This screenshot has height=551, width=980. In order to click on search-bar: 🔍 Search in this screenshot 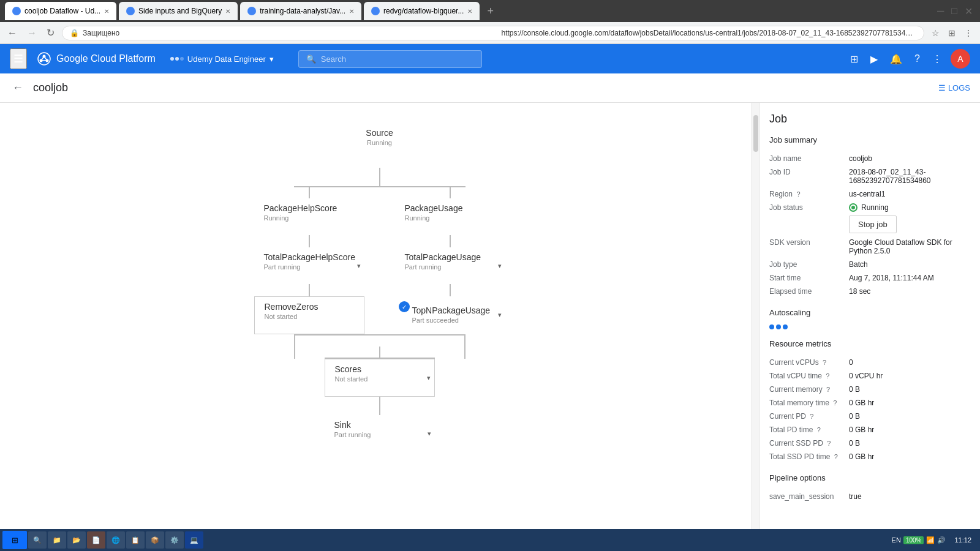, I will do `click(390, 59)`.